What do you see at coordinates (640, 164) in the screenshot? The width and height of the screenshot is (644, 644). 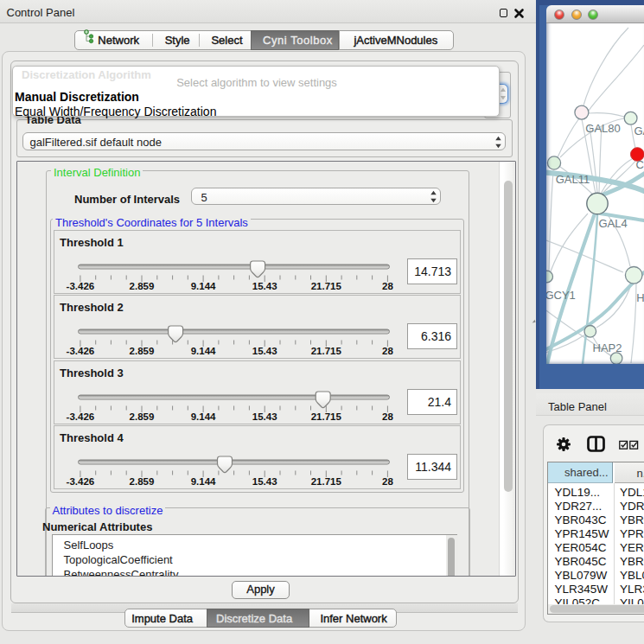 I see `svg-text: C` at bounding box center [640, 164].